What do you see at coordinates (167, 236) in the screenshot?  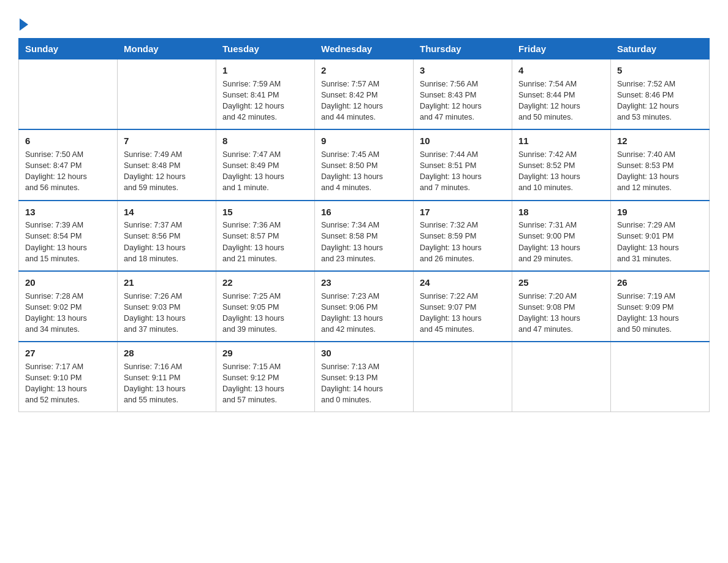 I see `calendar-cell: 14Sunrise: 7:37 AMSunset: 8:56 PMDayligh…` at bounding box center [167, 236].